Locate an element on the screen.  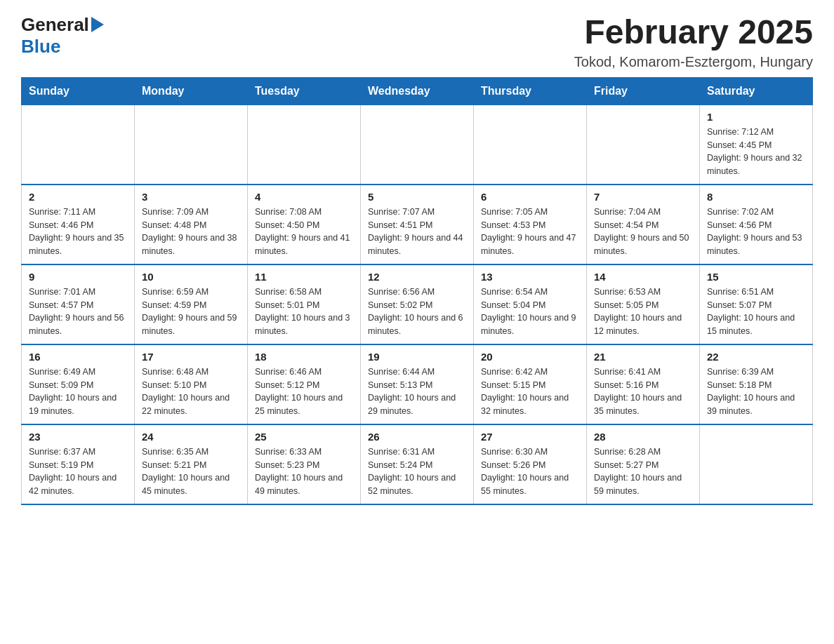
calendar-day-1: 1Sunrise: 7:12 AMSunset: 4:45 PMDaylight… is located at coordinates (757, 145).